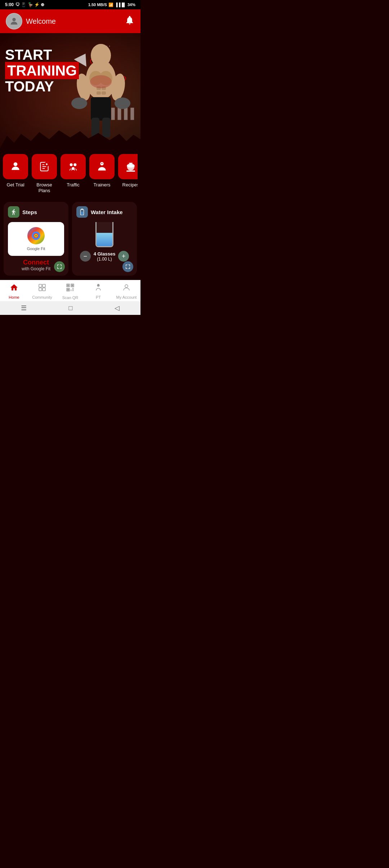  I want to click on water-widget-header: Water Intake, so click(104, 212).